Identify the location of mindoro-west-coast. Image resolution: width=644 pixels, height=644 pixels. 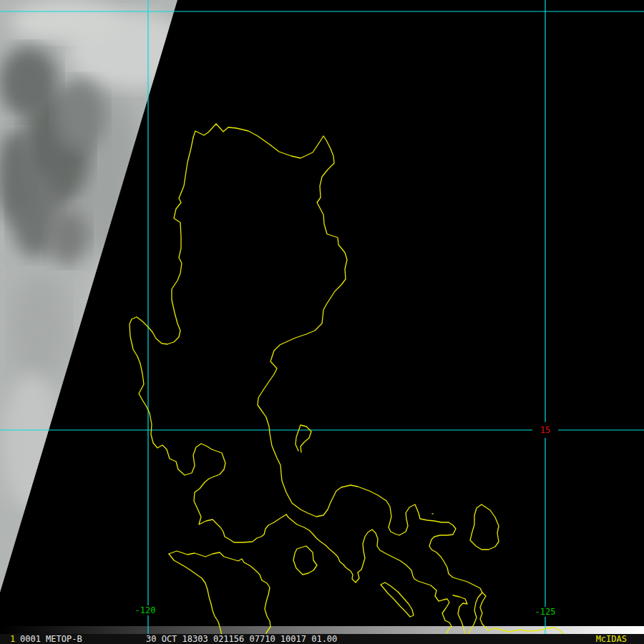
(195, 595).